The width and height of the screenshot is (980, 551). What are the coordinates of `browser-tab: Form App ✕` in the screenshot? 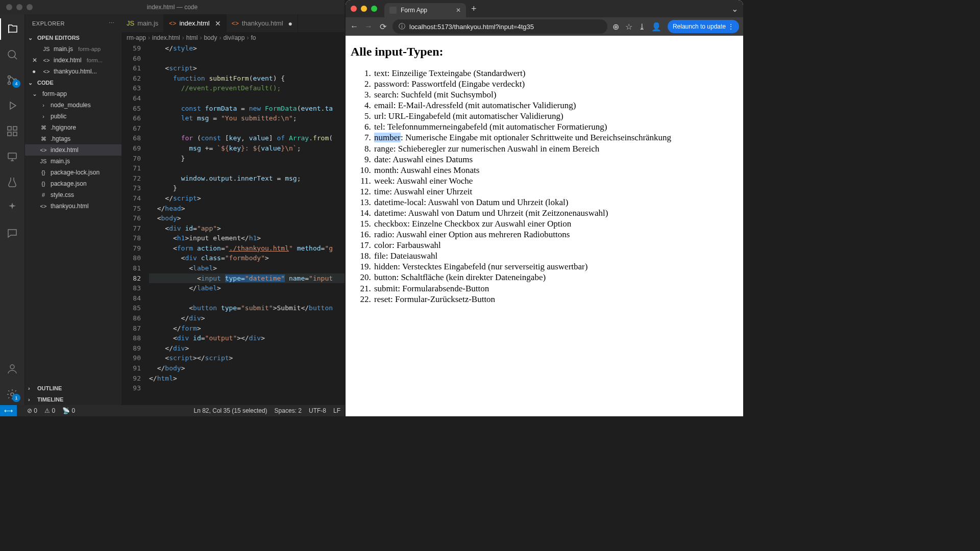 It's located at (425, 10).